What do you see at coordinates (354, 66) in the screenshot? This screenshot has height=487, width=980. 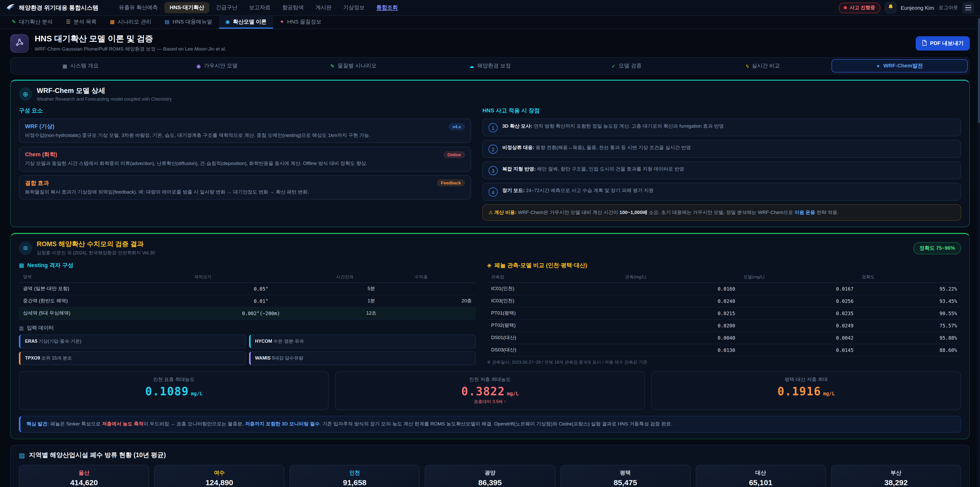 I see `section-tab: ✎ 물질별 시나리오` at bounding box center [354, 66].